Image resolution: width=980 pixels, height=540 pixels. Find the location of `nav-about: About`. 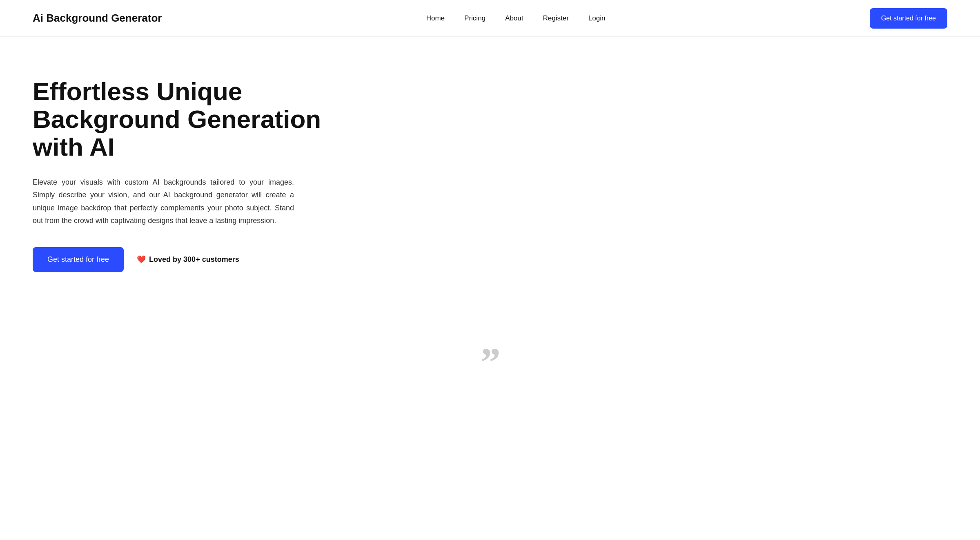

nav-about: About is located at coordinates (514, 18).